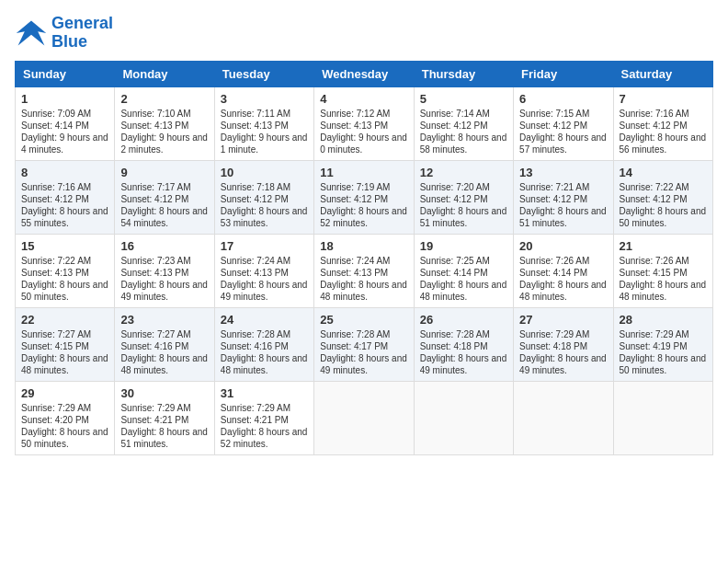 Image resolution: width=728 pixels, height=563 pixels. What do you see at coordinates (364, 188) in the screenshot?
I see `day-info: Sunrise: 7:19 AM` at bounding box center [364, 188].